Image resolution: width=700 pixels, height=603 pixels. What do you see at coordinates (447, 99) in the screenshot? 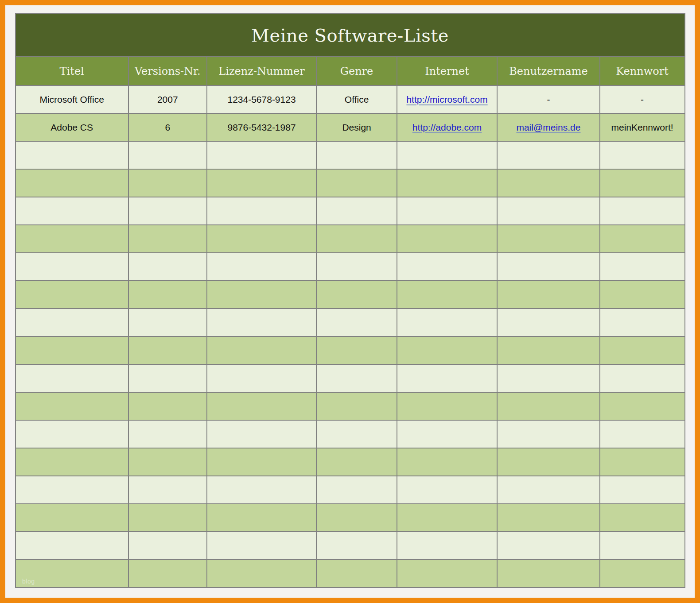
I see `cell-internet: http://microsoft.com` at bounding box center [447, 99].